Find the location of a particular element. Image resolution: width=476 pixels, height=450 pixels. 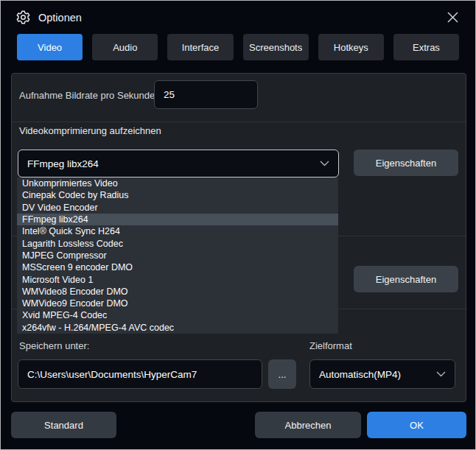

codec-option: WMVideo8 Encoder DMO is located at coordinates (178, 292).